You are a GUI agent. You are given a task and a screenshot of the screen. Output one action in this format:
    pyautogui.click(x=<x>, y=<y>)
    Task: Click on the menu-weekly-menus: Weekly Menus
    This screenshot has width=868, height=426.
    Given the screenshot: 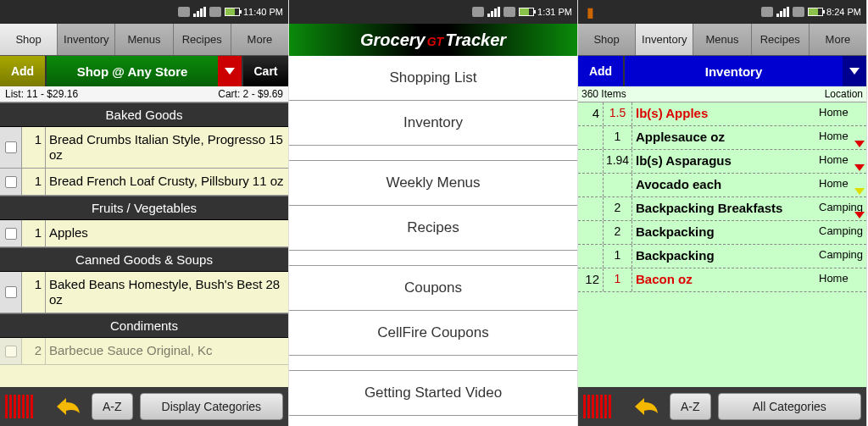 What is the action you would take?
    pyautogui.click(x=433, y=183)
    